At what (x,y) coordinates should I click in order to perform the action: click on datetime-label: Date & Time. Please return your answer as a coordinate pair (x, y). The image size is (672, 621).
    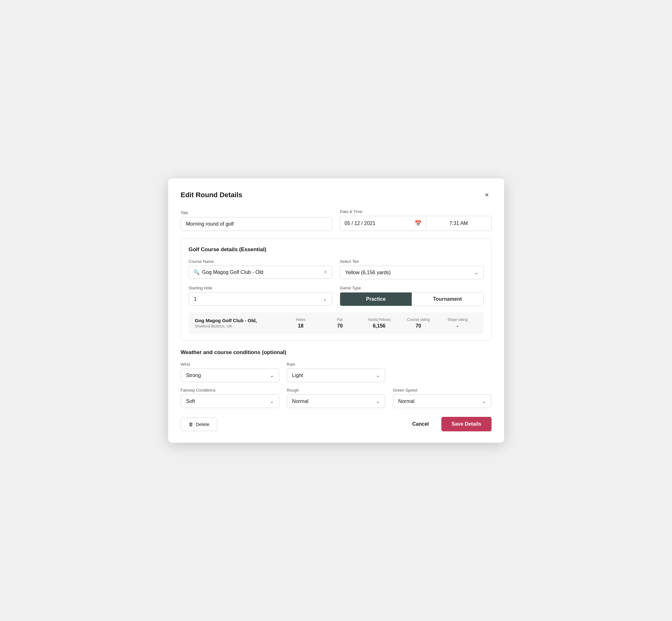
    Looking at the image, I should click on (416, 212).